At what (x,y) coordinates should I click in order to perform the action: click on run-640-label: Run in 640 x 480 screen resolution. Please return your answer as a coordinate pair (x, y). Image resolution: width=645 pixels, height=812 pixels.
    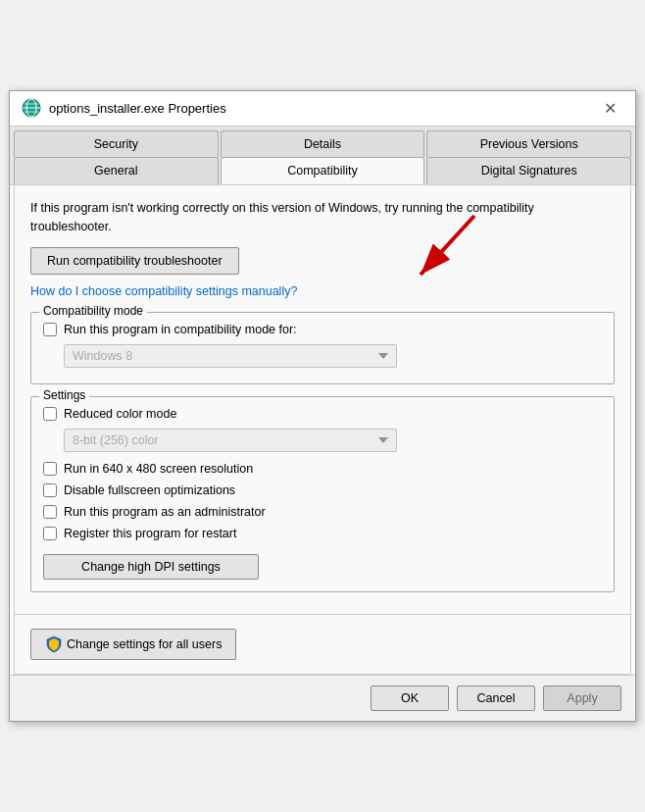
    Looking at the image, I should click on (159, 469).